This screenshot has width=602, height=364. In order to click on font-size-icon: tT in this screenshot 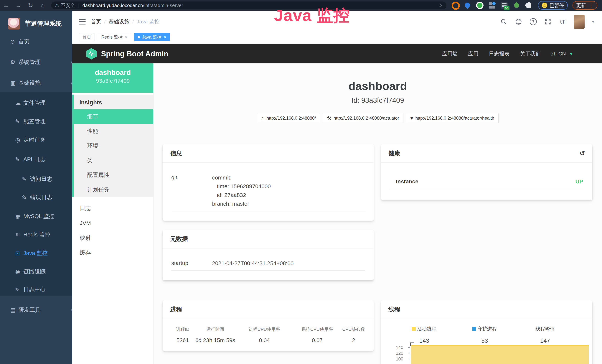, I will do `click(563, 22)`.